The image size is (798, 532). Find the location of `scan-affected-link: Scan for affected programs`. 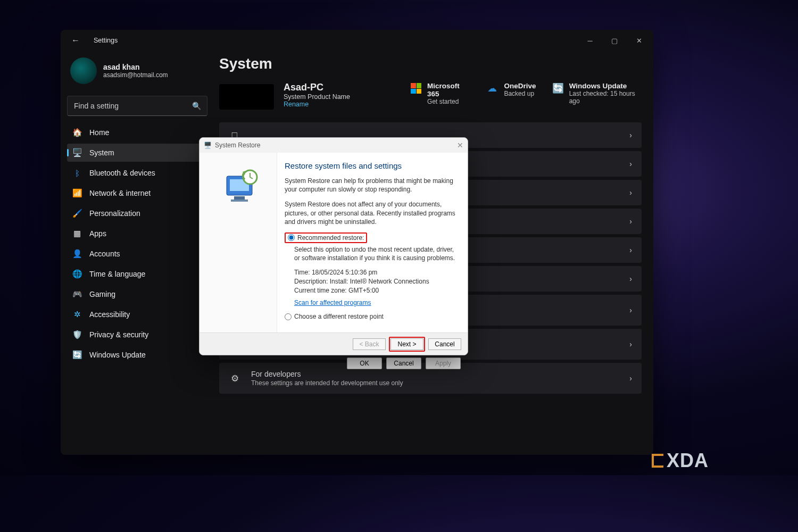

scan-affected-link: Scan for affected programs is located at coordinates (333, 303).